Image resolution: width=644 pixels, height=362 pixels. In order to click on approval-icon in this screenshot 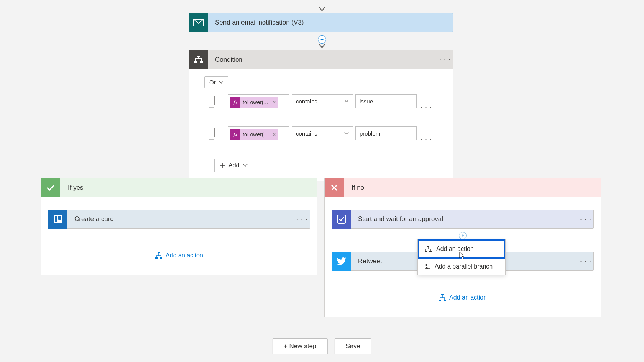, I will do `click(342, 219)`.